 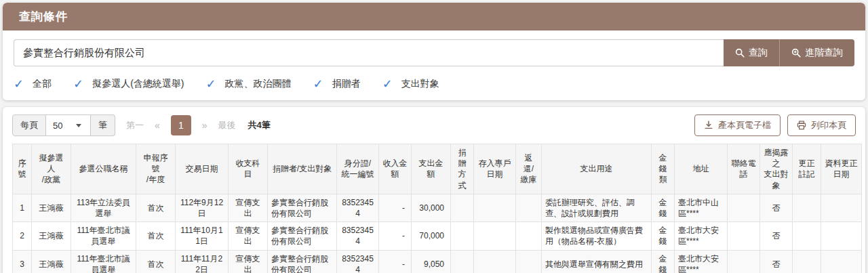 What do you see at coordinates (434, 86) in the screenshot?
I see `filter-row: ✓全部✓擬參選人(含總統選舉)✓政黨、政治團體✓捐贈者✓支出對象` at bounding box center [434, 86].